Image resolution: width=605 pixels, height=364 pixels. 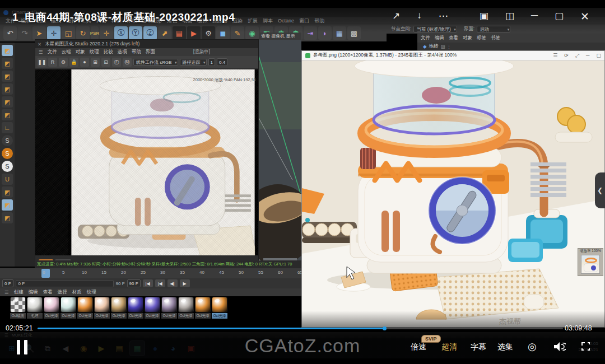 I want to click on current-time: 02:05:21, so click(x=19, y=328).